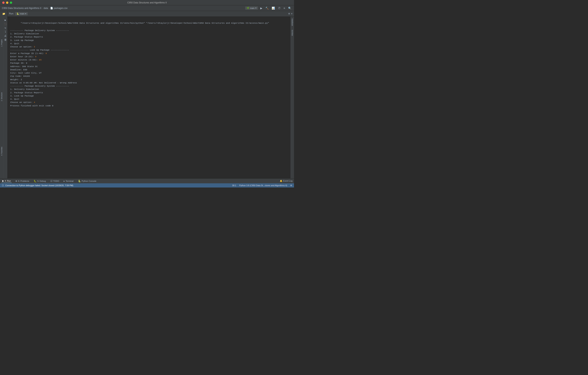 This screenshot has height=375, width=588. What do you see at coordinates (80, 181) in the screenshot?
I see `tab-python-console-icon: 🐍` at bounding box center [80, 181].